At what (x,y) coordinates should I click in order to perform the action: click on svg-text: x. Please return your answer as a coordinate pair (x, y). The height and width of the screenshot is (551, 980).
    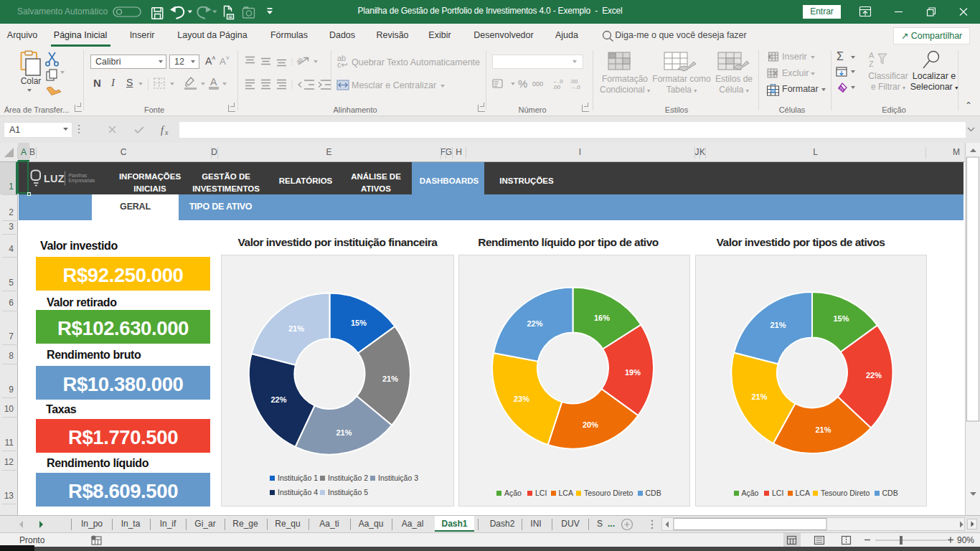
    Looking at the image, I should click on (166, 132).